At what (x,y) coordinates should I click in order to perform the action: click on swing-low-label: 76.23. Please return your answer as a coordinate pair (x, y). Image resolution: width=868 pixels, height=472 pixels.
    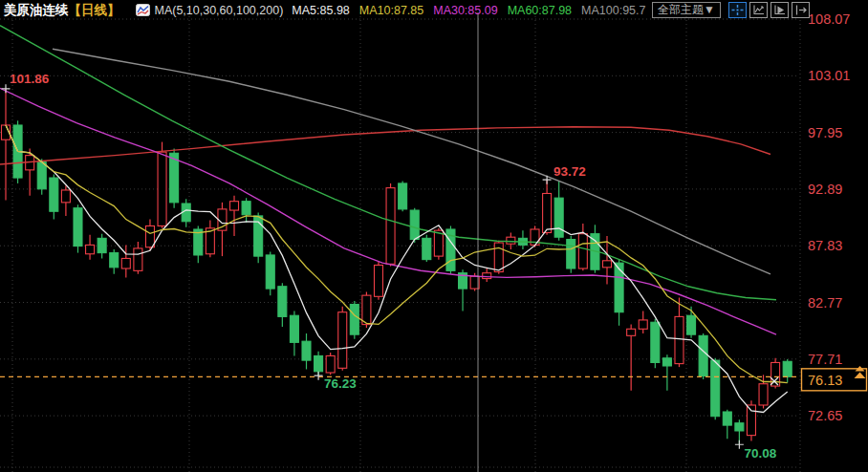
    Looking at the image, I should click on (340, 384).